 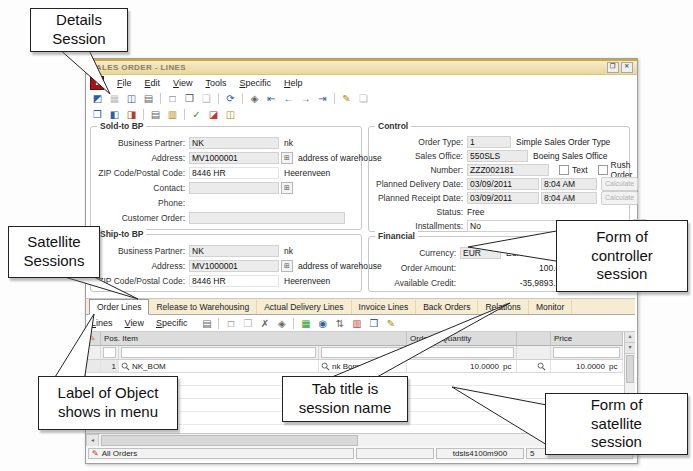 What do you see at coordinates (110, 353) in the screenshot?
I see `pos-filter-input` at bounding box center [110, 353].